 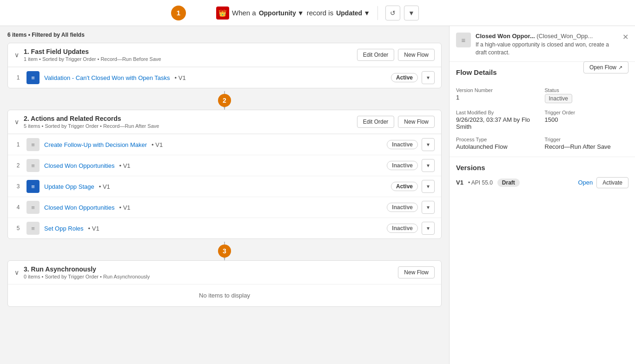 I want to click on new-flow-button-1: New Flow, so click(x=417, y=55).